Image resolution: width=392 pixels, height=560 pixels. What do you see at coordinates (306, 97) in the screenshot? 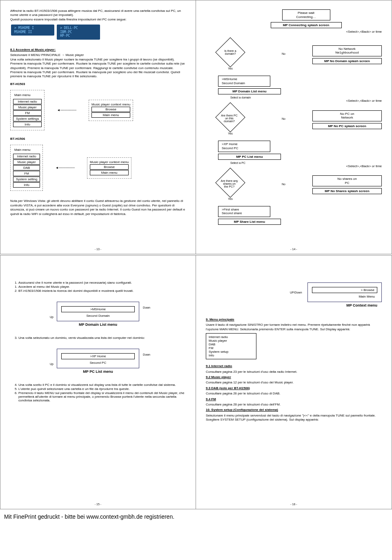
I see `label-select-domain: Select a domain` at bounding box center [306, 97].